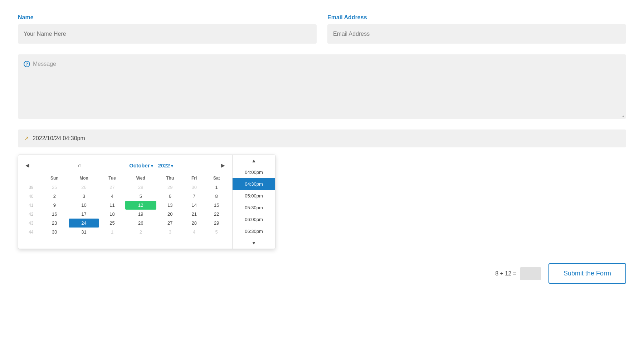 The image size is (644, 352). Describe the element at coordinates (194, 178) in the screenshot. I see `friday-header: Fri` at that location.